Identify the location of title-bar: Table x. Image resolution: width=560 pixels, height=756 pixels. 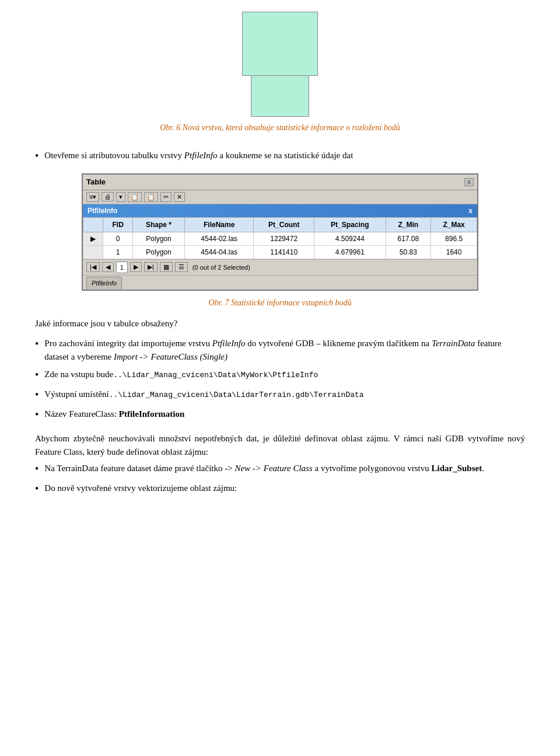
(280, 182).